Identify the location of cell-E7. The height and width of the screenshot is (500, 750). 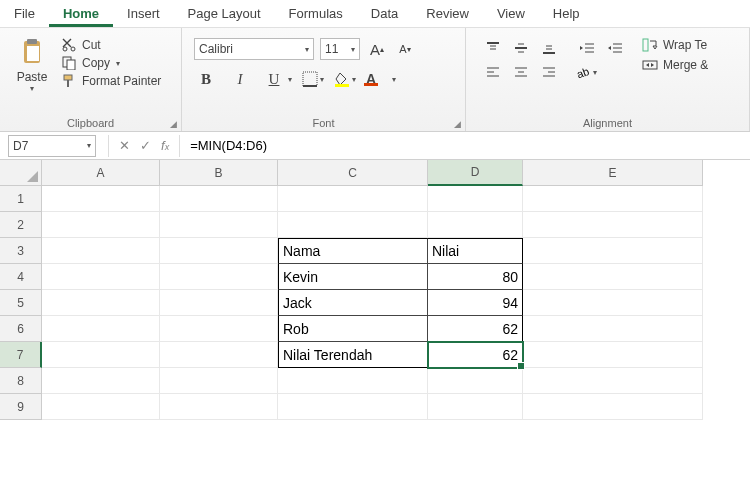
(613, 355).